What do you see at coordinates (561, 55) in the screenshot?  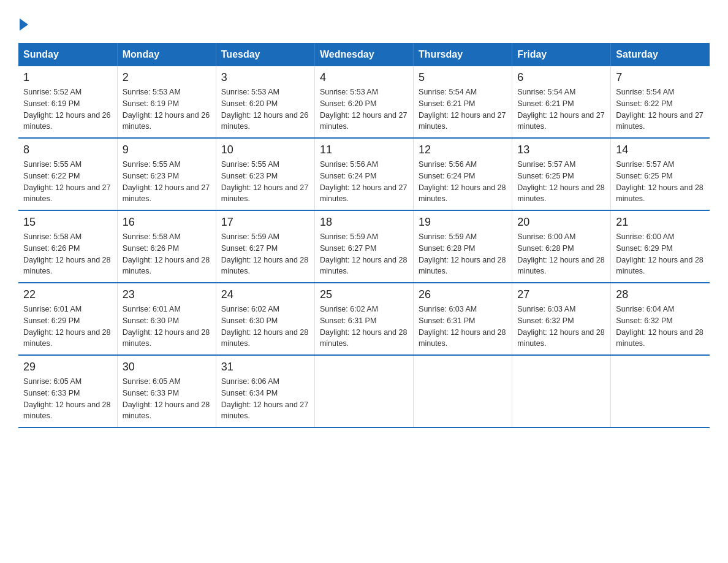 I see `header-friday: Friday` at bounding box center [561, 55].